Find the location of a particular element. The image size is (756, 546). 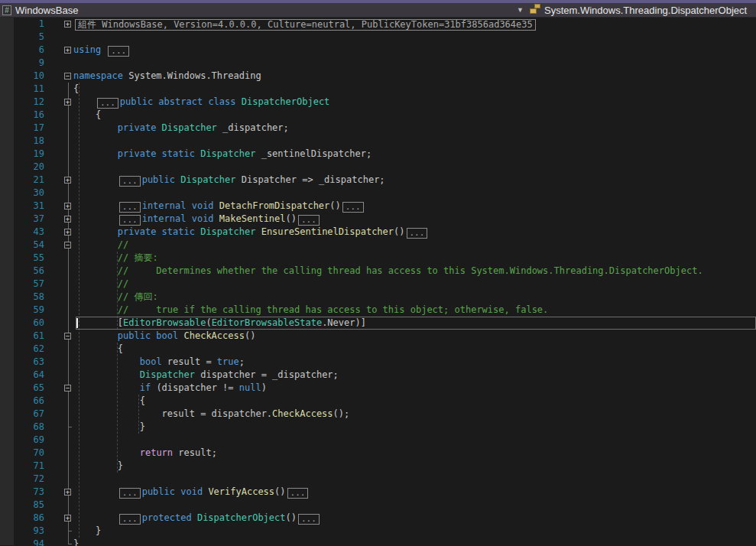

code-line: // 摘要: is located at coordinates (116, 258).